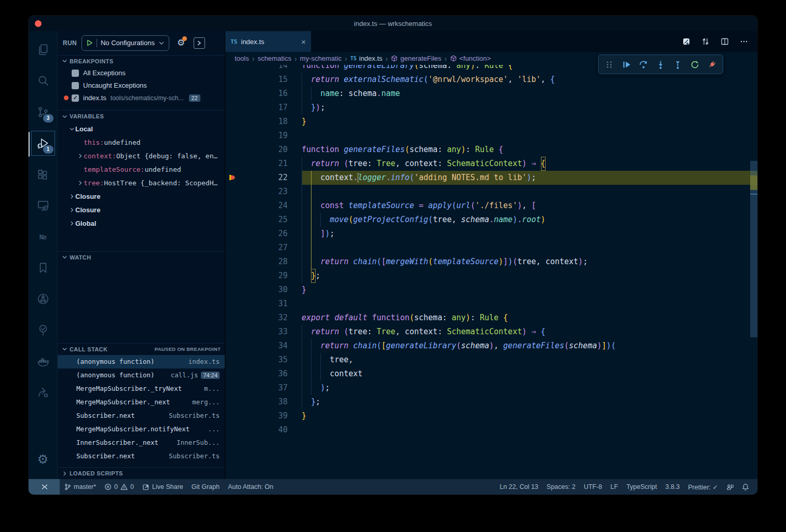 The height and width of the screenshot is (532, 786). Describe the element at coordinates (491, 388) in the screenshot. I see `code-line-37: 37 );` at that location.